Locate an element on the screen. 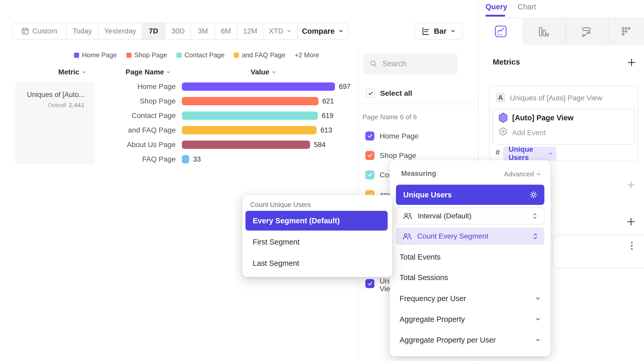  column-header-value: Value is located at coordinates (263, 72).